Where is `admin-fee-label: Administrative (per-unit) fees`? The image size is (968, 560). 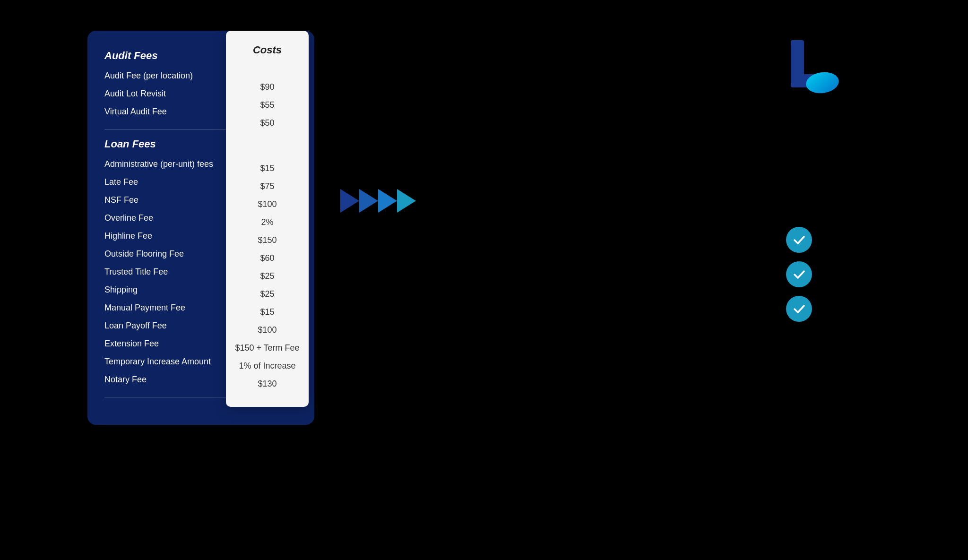 admin-fee-label: Administrative (per-unit) fees is located at coordinates (159, 164).